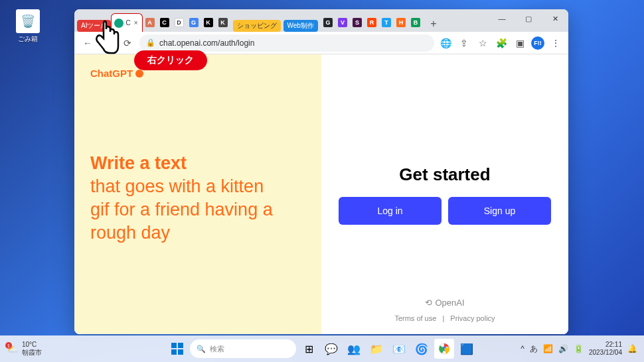 The image size is (644, 362). What do you see at coordinates (357, 23) in the screenshot?
I see `tab-item: S` at bounding box center [357, 23].